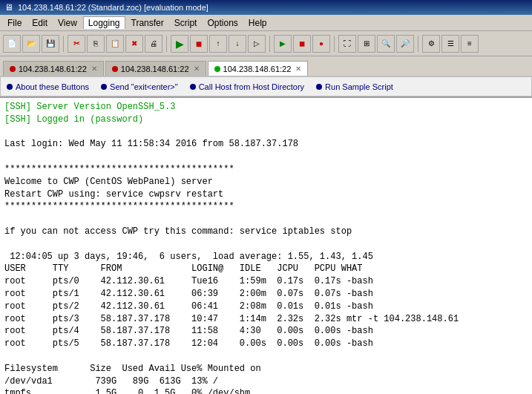 This screenshot has height=394, width=532. I want to click on title-bar: 🖥 104.238.148.61:22 (Standard.zoc) [eval…, so click(266, 7).